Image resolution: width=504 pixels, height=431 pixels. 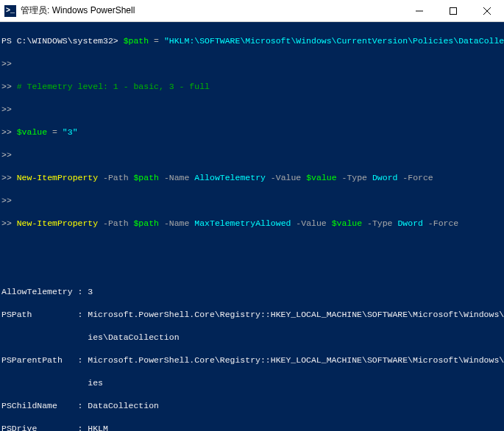 What do you see at coordinates (212, 10) in the screenshot?
I see `window-title: 管理员: Windows PowerShell` at bounding box center [212, 10].